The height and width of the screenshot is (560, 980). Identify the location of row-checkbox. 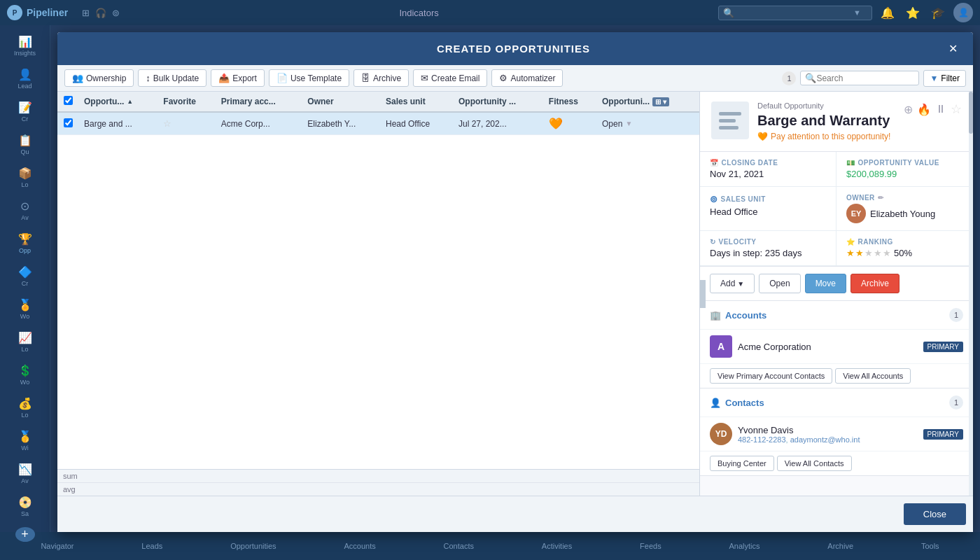
(69, 123).